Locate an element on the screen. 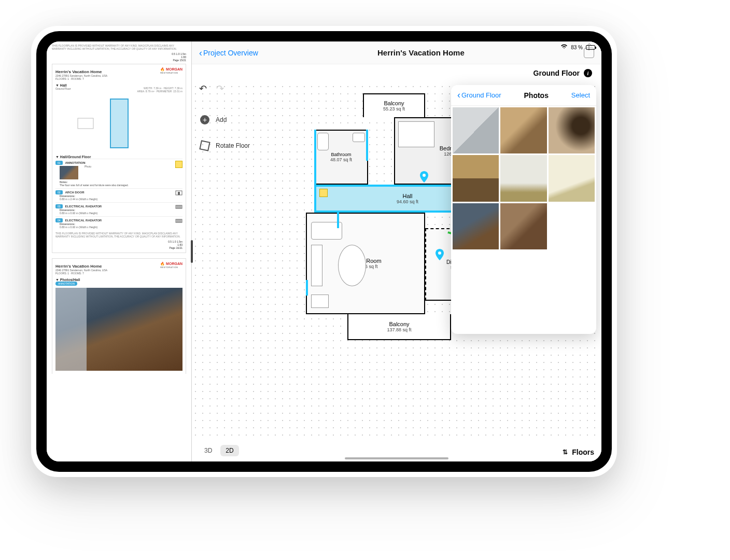  room-balcony-bottom: Balcony 137.88 sq ft is located at coordinates (399, 327).